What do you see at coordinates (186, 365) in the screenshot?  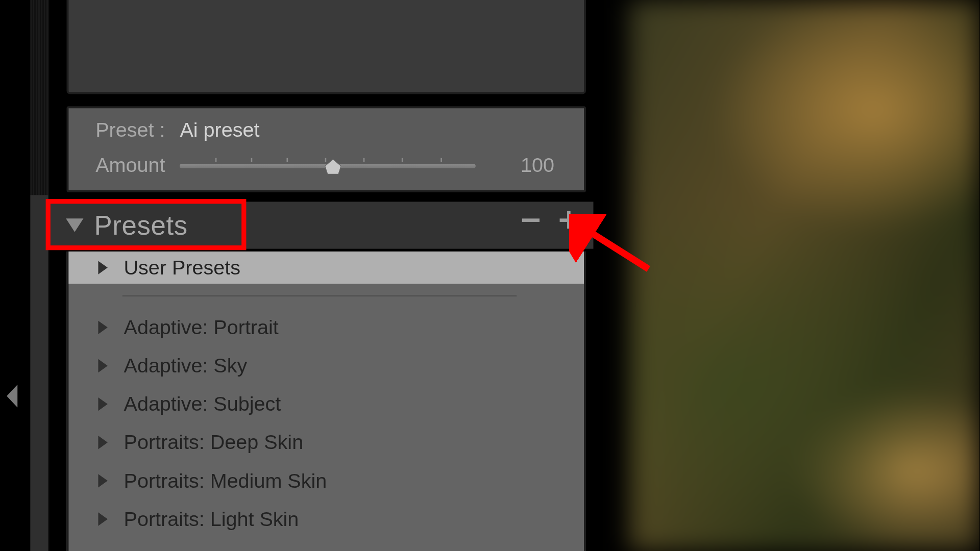 I see `preset-group-label: Adaptive: Sky` at bounding box center [186, 365].